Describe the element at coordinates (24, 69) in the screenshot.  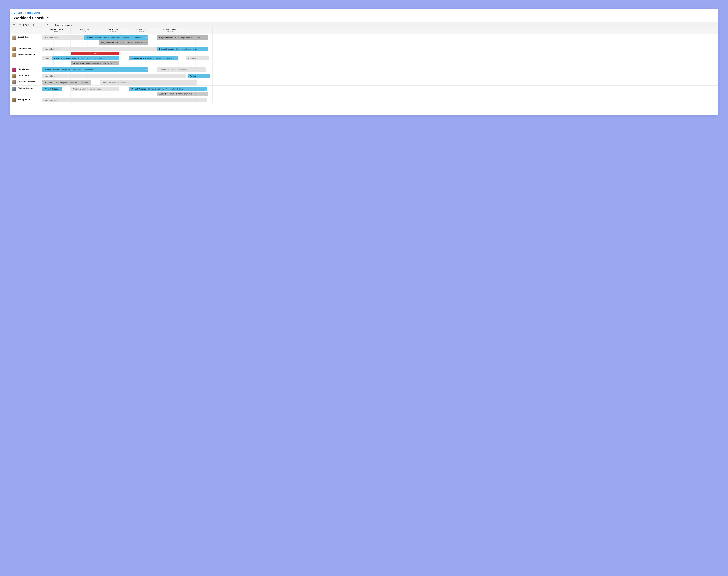
I see `person-name: Hilda Wilson` at that location.